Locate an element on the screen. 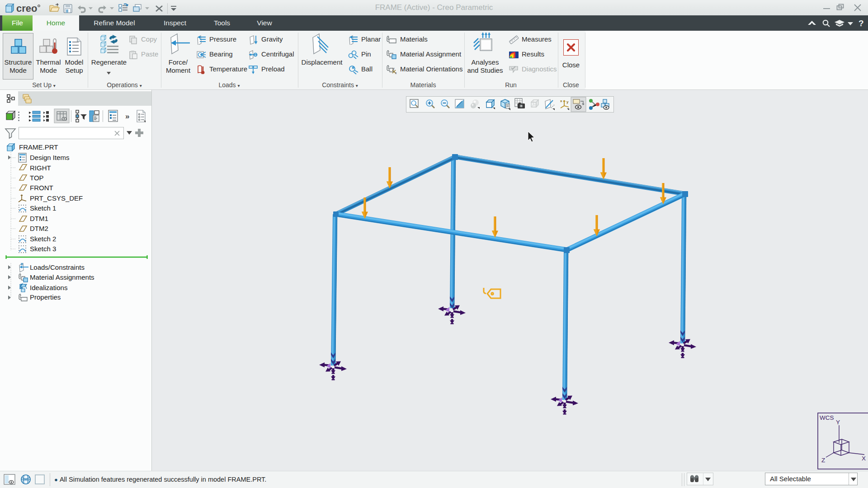 This screenshot has height=488, width=868. svg-text: RIGHT is located at coordinates (41, 168).